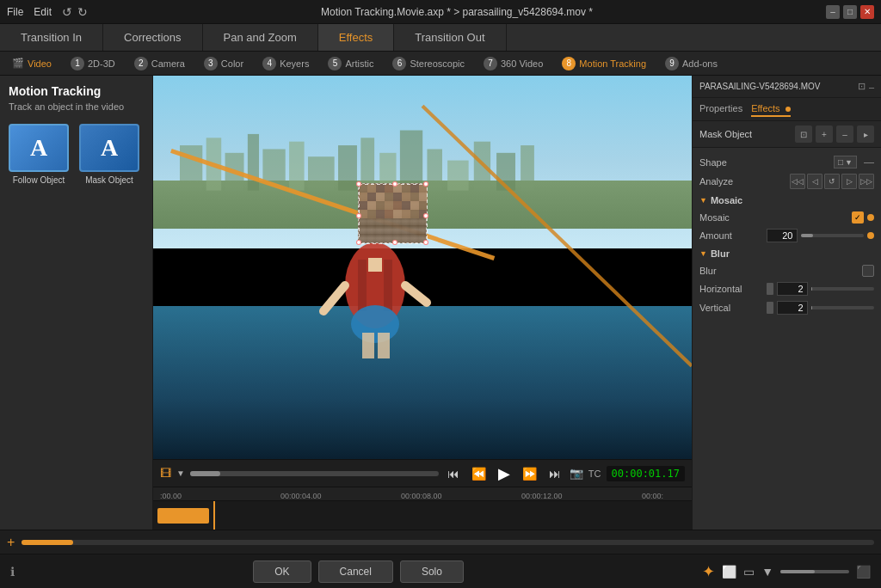  I want to click on vertical-drag-handle, so click(770, 308).